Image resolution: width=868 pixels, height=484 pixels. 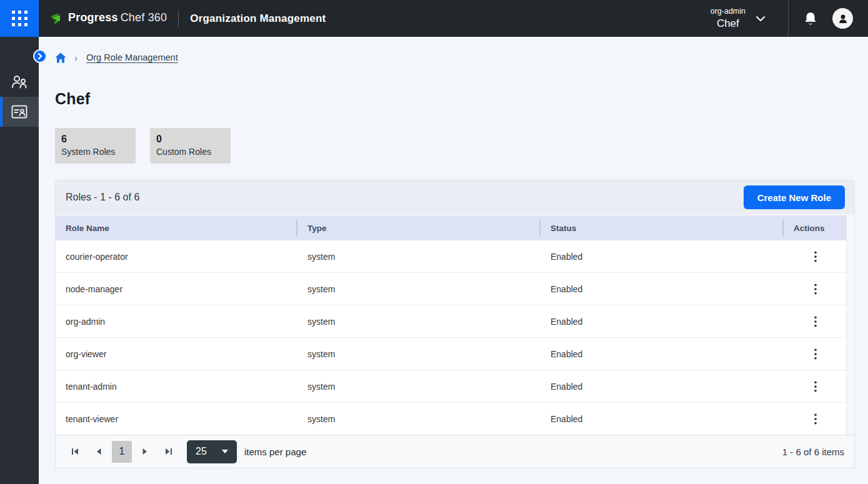 I want to click on stat-value: 6, so click(x=95, y=139).